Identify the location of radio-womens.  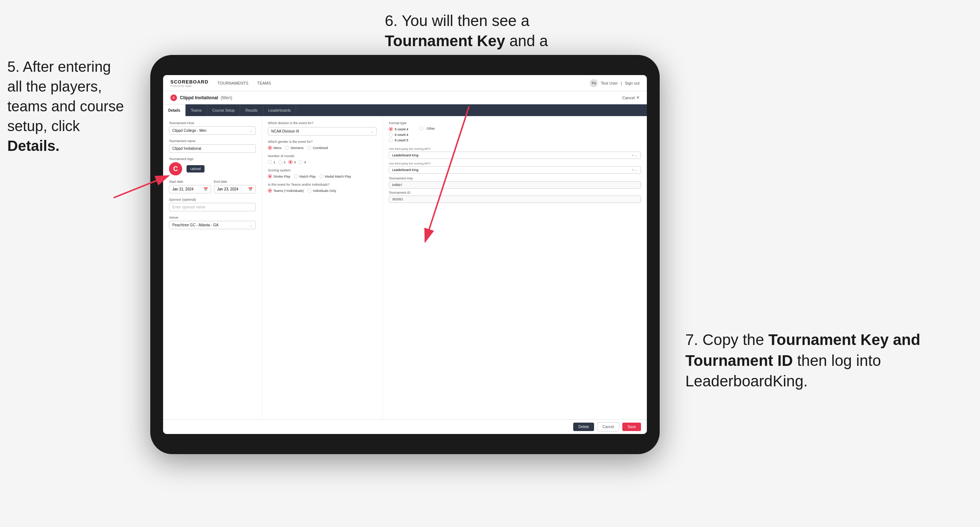
(287, 148).